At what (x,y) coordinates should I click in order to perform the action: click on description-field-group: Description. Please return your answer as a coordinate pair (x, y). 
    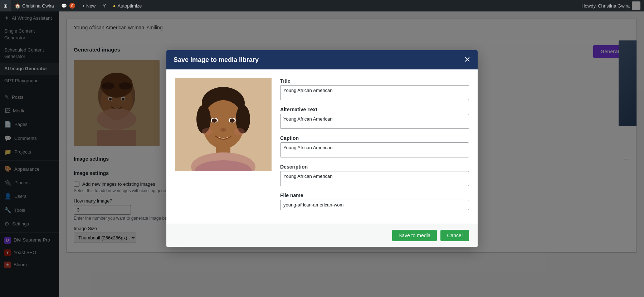
    Looking at the image, I should click on (375, 176).